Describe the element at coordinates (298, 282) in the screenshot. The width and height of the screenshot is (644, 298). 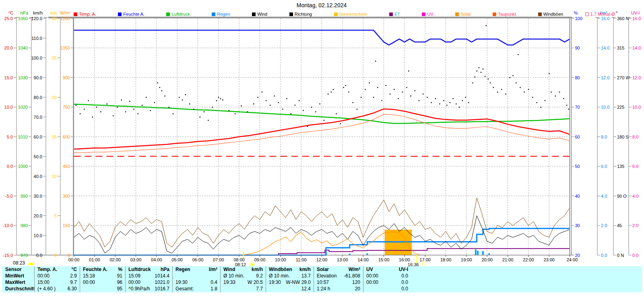
I see `table-value: W-NW 29.0` at that location.